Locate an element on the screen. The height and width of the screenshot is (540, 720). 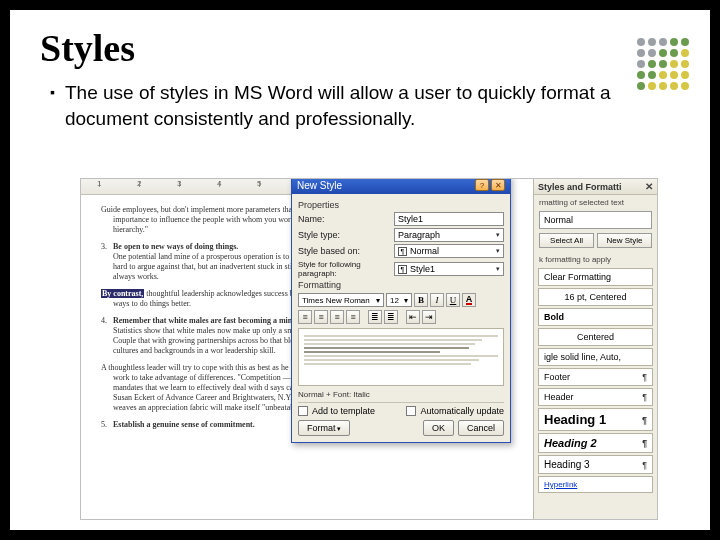
select-all-button: Select All is located at coordinates (566, 240).